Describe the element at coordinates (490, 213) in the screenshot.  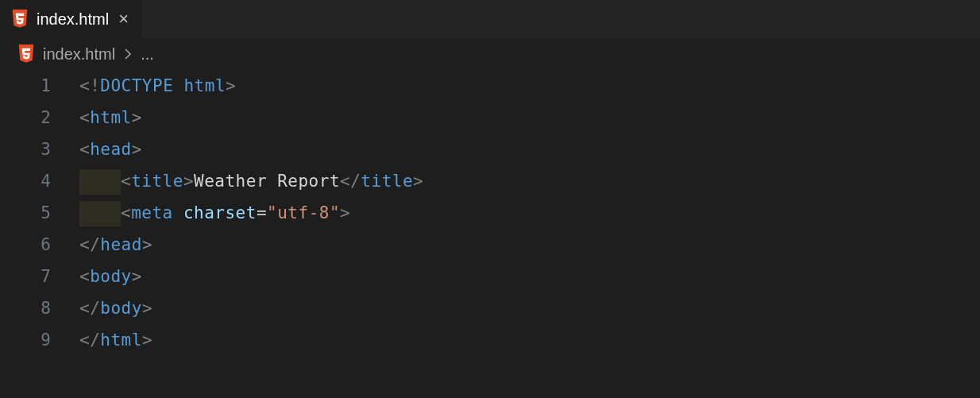
I see `code-line: 5<meta charset="utf-8">` at that location.